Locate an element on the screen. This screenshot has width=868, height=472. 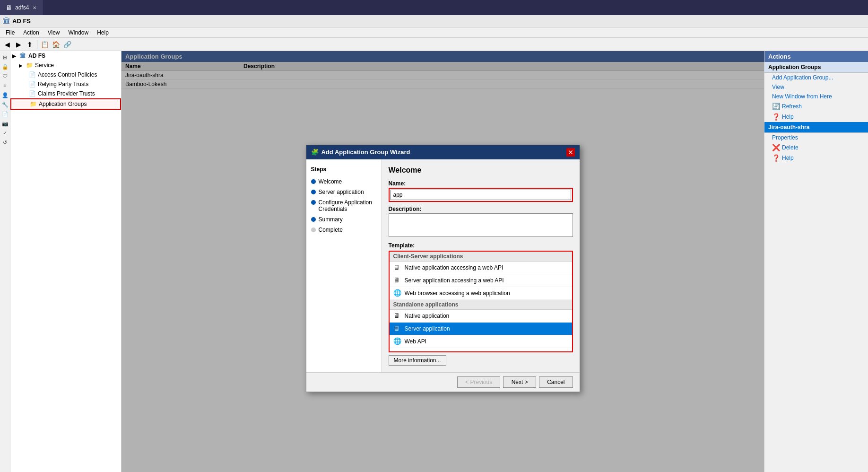
toolbar-copy-button: 📋 is located at coordinates (44, 44).